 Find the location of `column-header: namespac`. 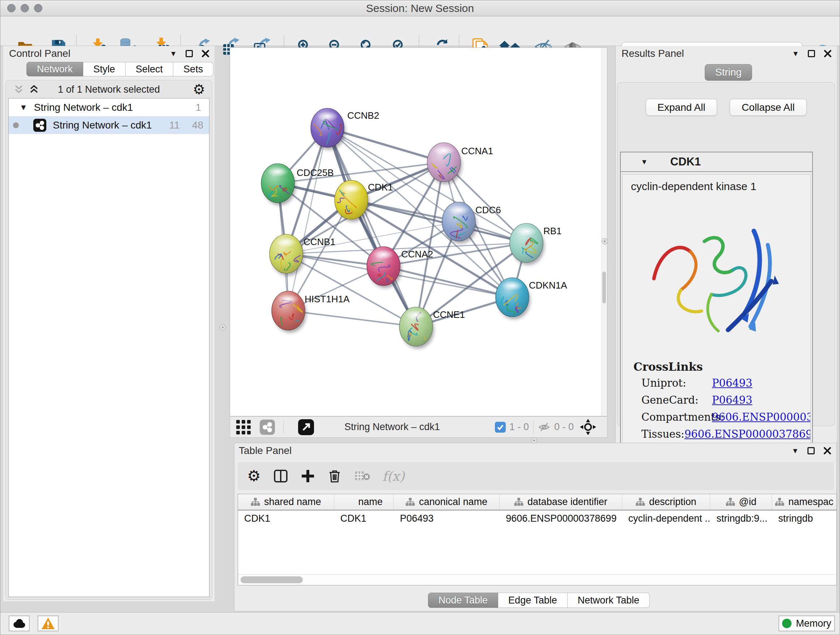

column-header: namespac is located at coordinates (804, 502).